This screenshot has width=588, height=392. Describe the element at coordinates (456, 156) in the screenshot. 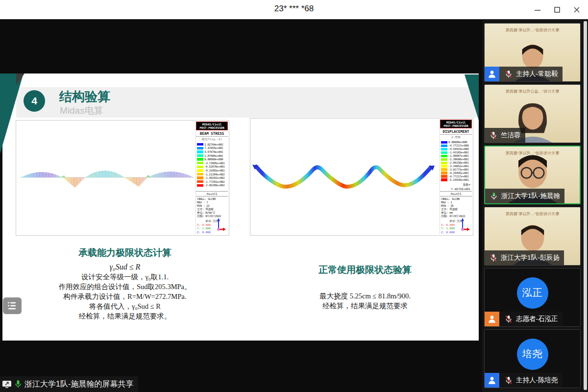

I see `legend-row: -1.90887e+001` at that location.